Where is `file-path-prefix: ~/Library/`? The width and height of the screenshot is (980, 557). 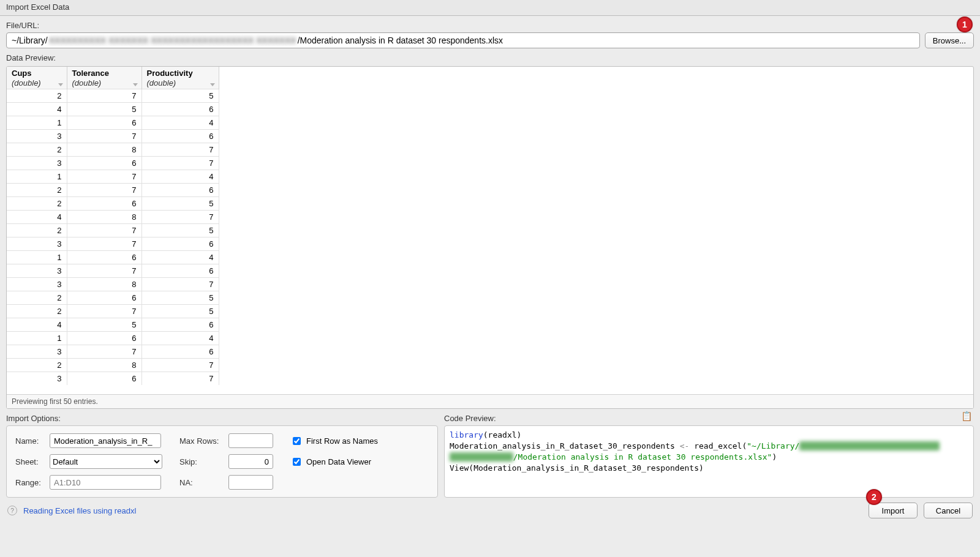 file-path-prefix: ~/Library/ is located at coordinates (29, 40).